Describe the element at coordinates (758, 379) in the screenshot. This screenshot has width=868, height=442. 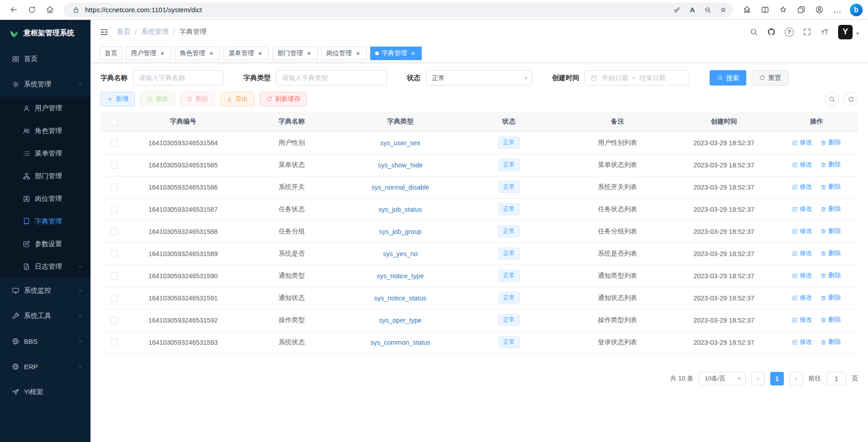
I see `prev-page-button: ‹` at that location.